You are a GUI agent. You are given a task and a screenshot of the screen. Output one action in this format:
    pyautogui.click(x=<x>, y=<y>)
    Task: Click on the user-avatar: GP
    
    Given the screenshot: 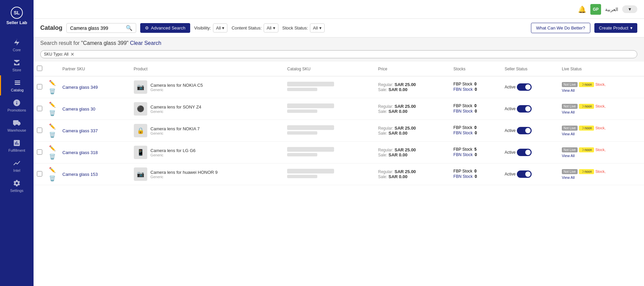 What is the action you would take?
    pyautogui.click(x=596, y=9)
    